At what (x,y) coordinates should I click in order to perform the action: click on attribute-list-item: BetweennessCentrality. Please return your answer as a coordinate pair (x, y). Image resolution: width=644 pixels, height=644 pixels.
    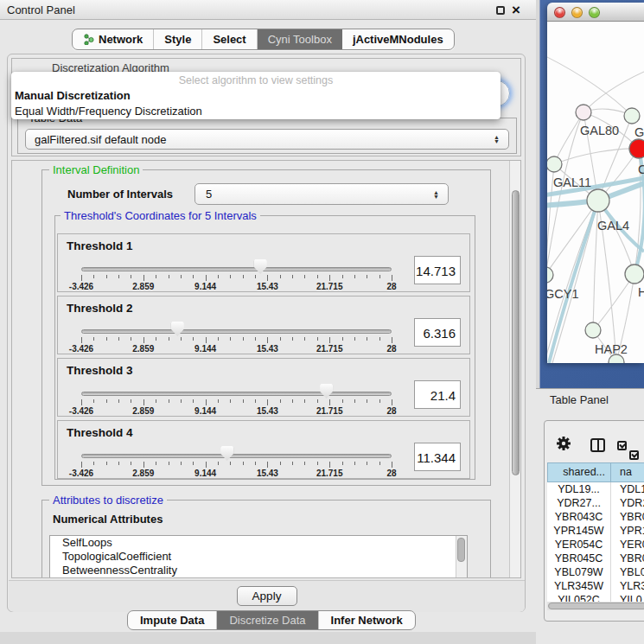
    Looking at the image, I should click on (258, 571).